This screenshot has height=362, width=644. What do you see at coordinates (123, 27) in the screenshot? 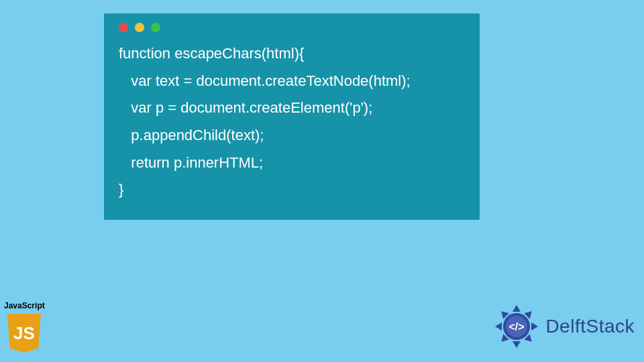
I see `close-icon` at bounding box center [123, 27].